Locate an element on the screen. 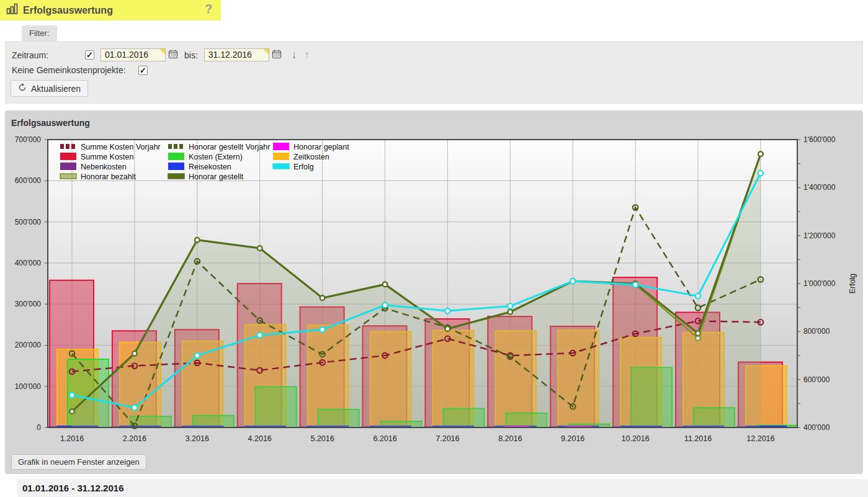  svg-text: 9.2016 is located at coordinates (573, 439).